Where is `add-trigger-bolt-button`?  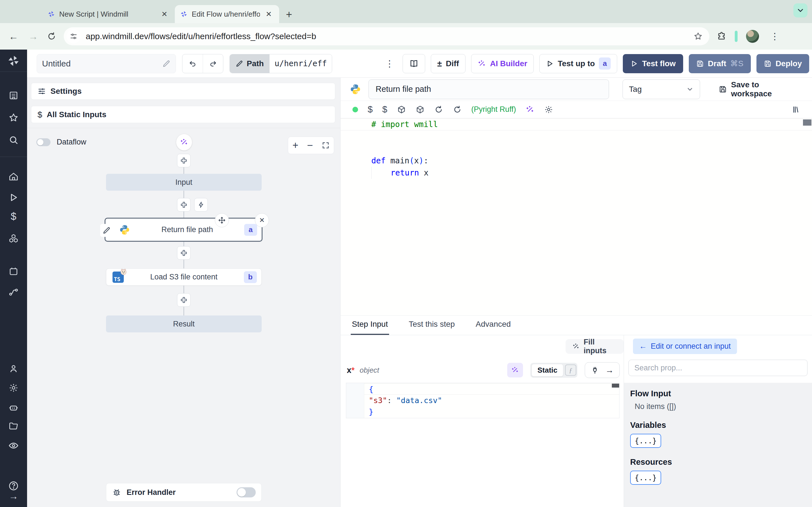 add-trigger-bolt-button is located at coordinates (201, 205).